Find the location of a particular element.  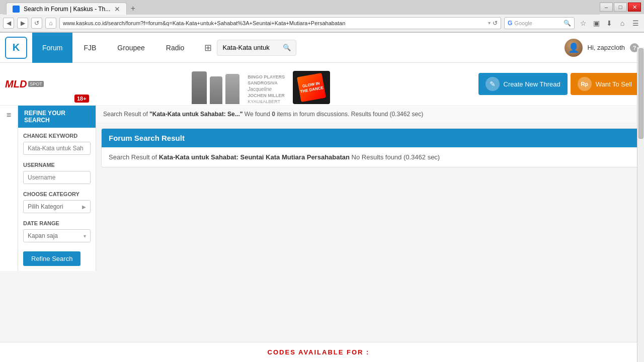

sidebar-toggle: ≡ is located at coordinates (9, 188).